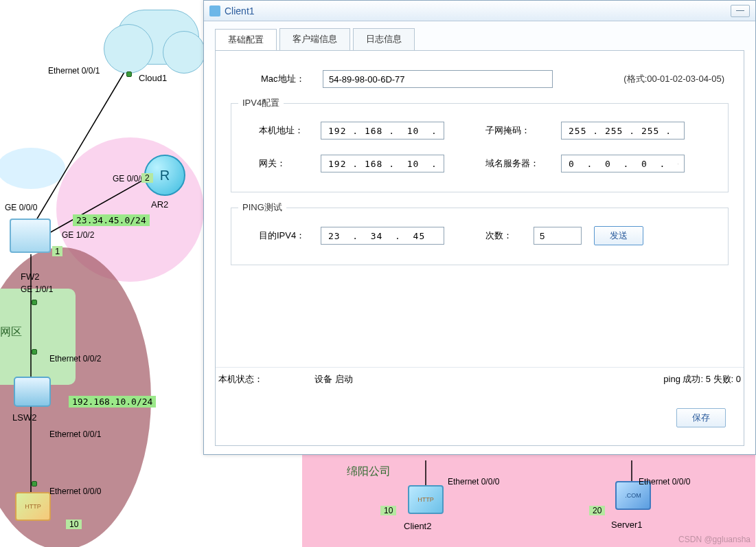  I want to click on port-eth000-s1: Ethernet 0/0/0, so click(665, 482).